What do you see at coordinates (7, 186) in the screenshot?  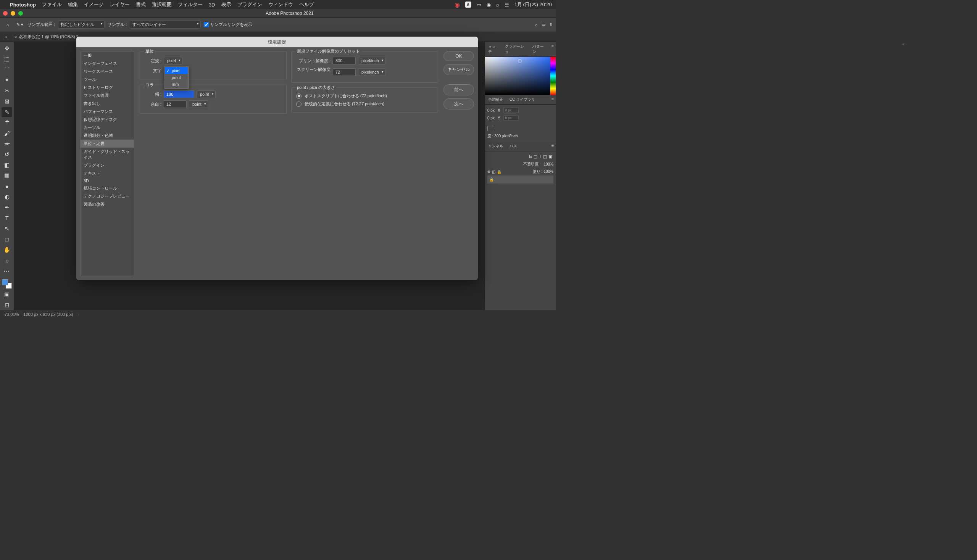 I see `blur-tool: ●` at bounding box center [7, 186].